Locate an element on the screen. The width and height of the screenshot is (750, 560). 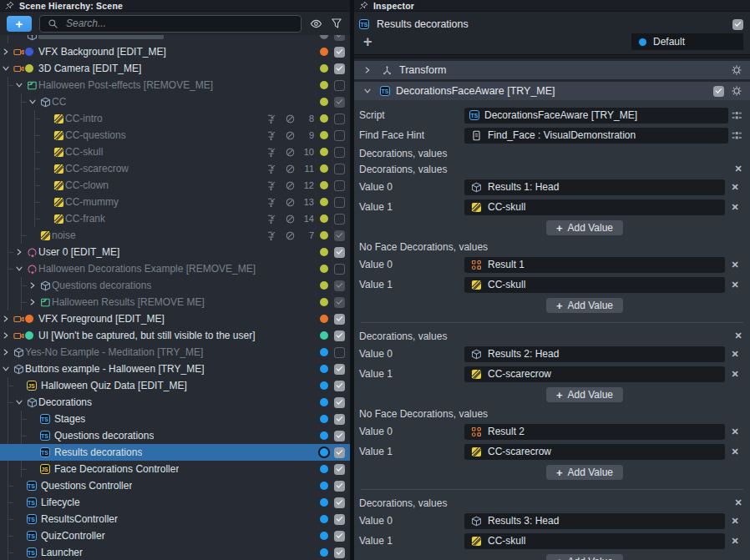
gear-icon is located at coordinates (737, 91).